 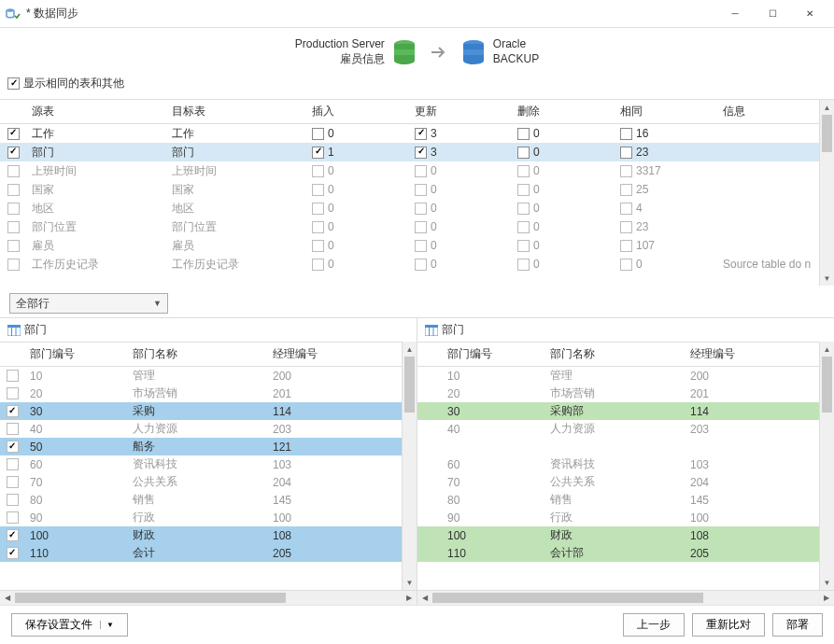 I want to click on col-dept-name: 部门名称, so click(x=197, y=355).